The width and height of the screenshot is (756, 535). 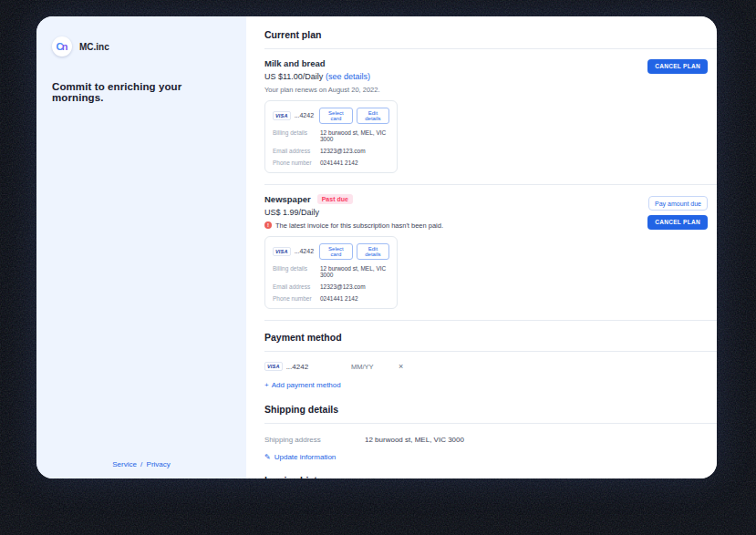 What do you see at coordinates (678, 203) in the screenshot?
I see `pay-amount-due-button: Pay amount due` at bounding box center [678, 203].